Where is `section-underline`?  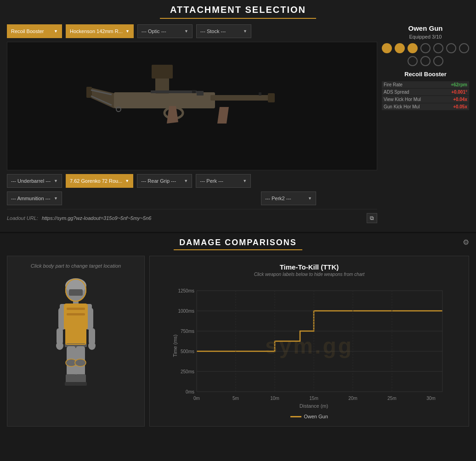 section-underline is located at coordinates (238, 250).